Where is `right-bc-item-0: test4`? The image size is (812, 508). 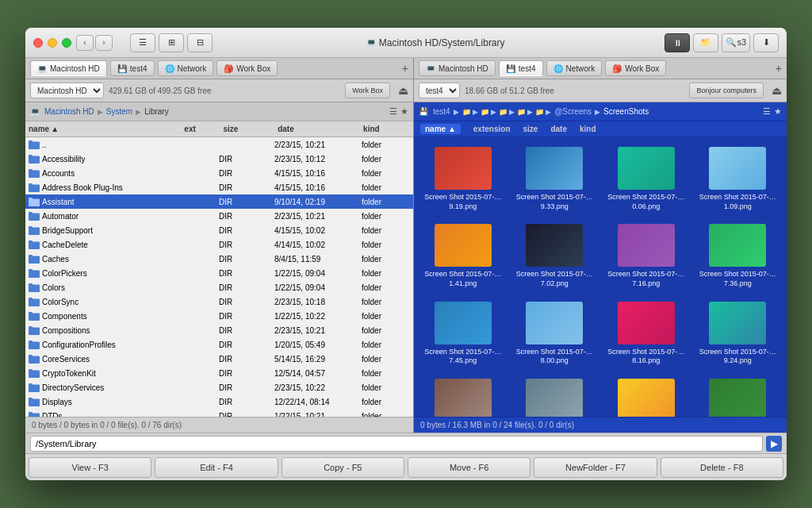
right-bc-item-0: test4 is located at coordinates (442, 111).